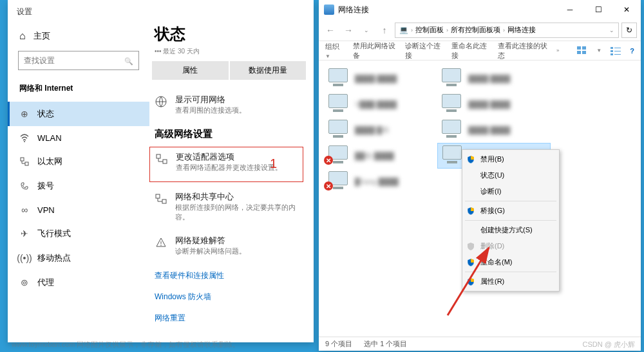 Image resolution: width=644 pixels, height=352 pixels. Describe the element at coordinates (79, 258) in the screenshot. I see `nav-hotspot: ((•)) 移动热点` at that location.